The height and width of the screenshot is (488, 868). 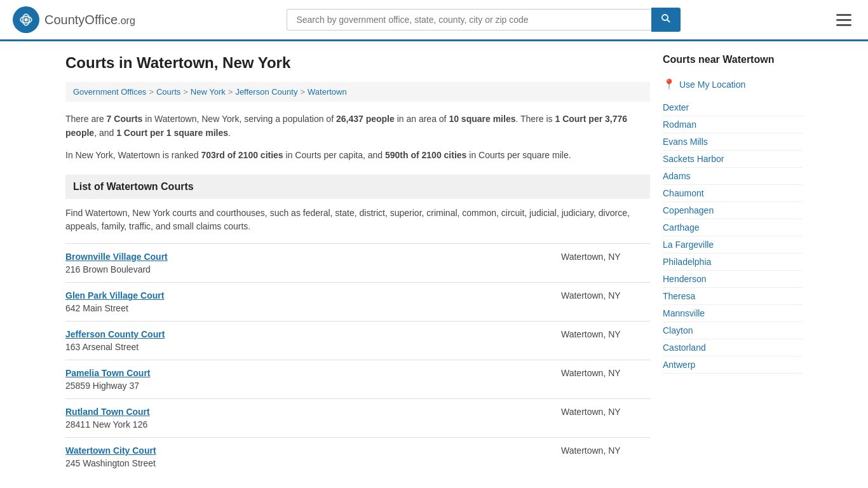 What do you see at coordinates (733, 348) in the screenshot?
I see `nearby-link: Castorland` at bounding box center [733, 348].